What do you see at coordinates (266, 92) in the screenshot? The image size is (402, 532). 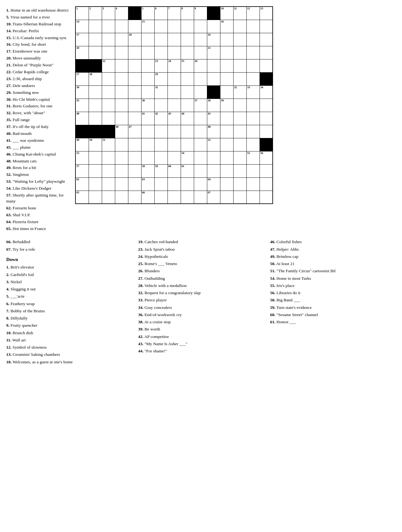 I see `grid-cell: 34` at bounding box center [266, 92].